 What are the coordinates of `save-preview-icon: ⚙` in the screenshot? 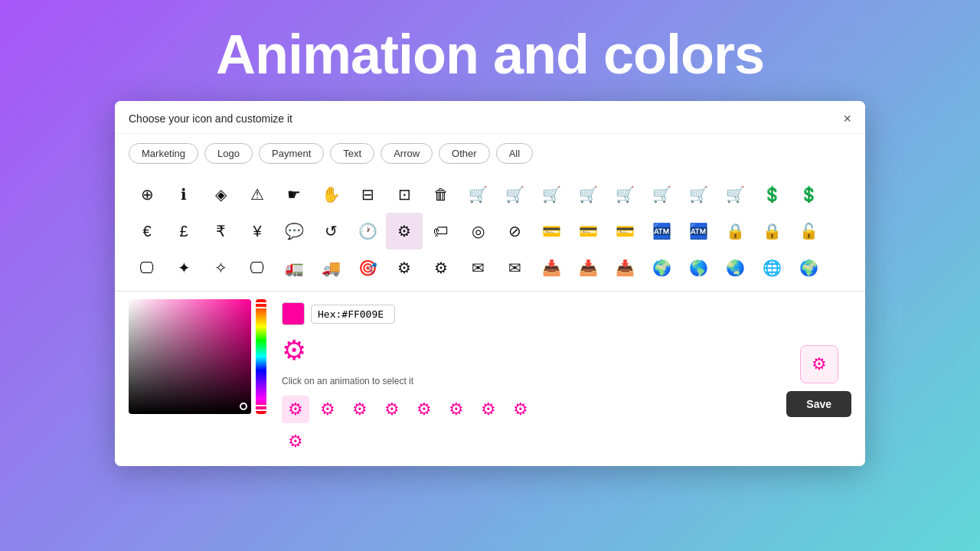 It's located at (819, 364).